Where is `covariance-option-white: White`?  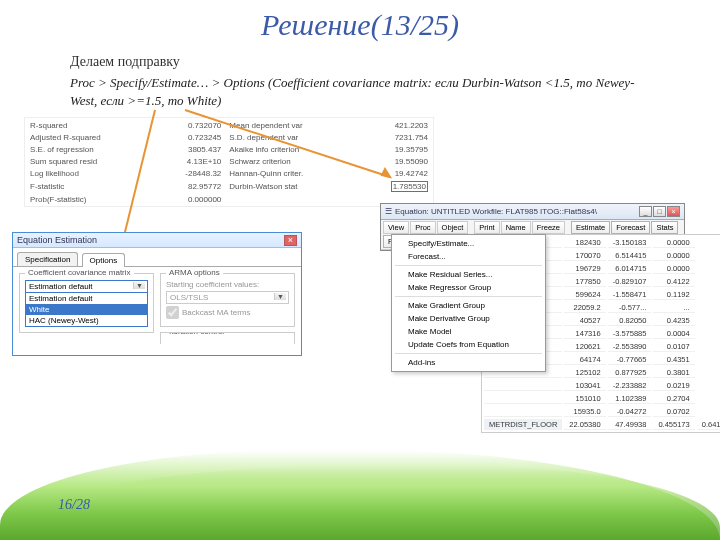
covariance-option-white: White is located at coordinates (86, 310).